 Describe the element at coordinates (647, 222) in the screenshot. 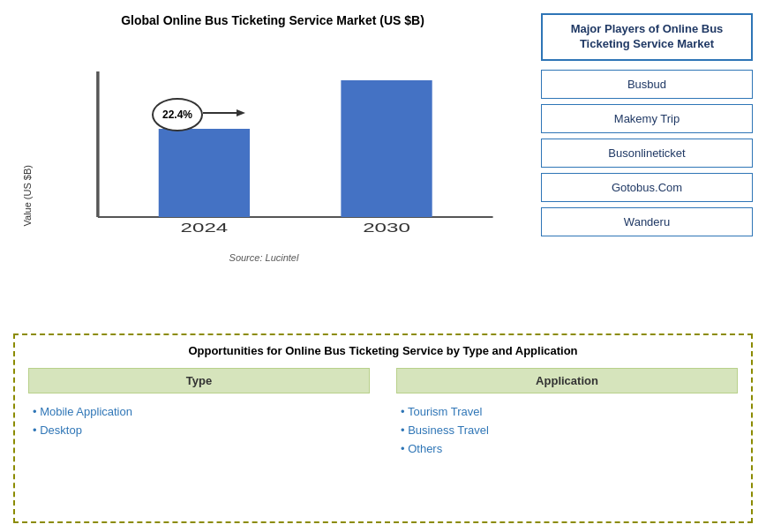

I see `player-item-5: Wanderu` at that location.